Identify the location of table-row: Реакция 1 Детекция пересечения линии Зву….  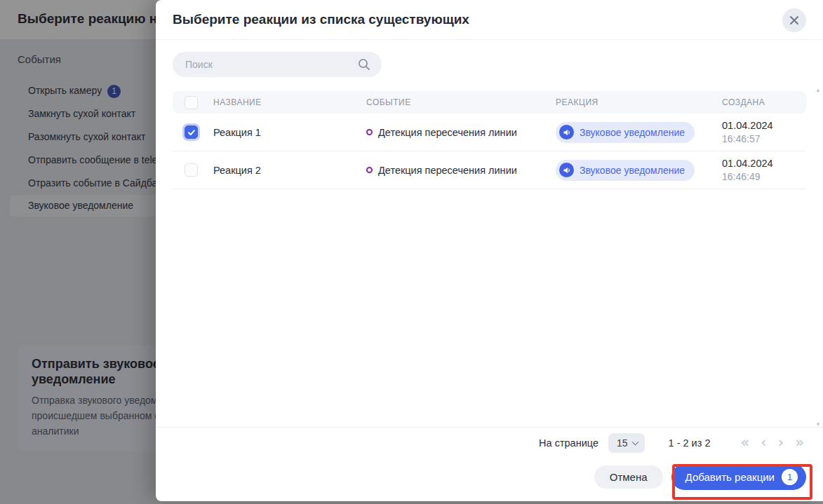
(490, 132).